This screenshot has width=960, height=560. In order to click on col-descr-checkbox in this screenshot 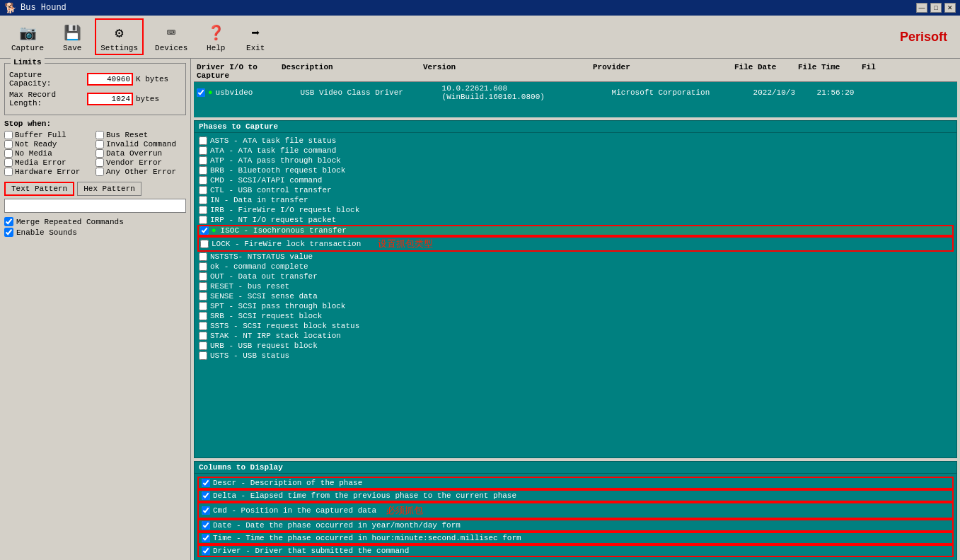, I will do `click(206, 483)`.